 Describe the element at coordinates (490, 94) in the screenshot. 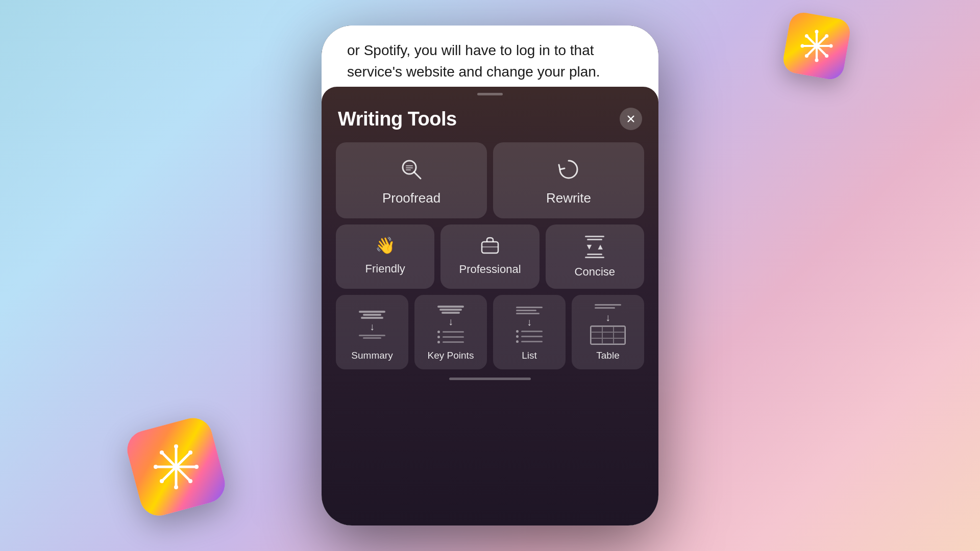

I see `sheet-handle` at that location.